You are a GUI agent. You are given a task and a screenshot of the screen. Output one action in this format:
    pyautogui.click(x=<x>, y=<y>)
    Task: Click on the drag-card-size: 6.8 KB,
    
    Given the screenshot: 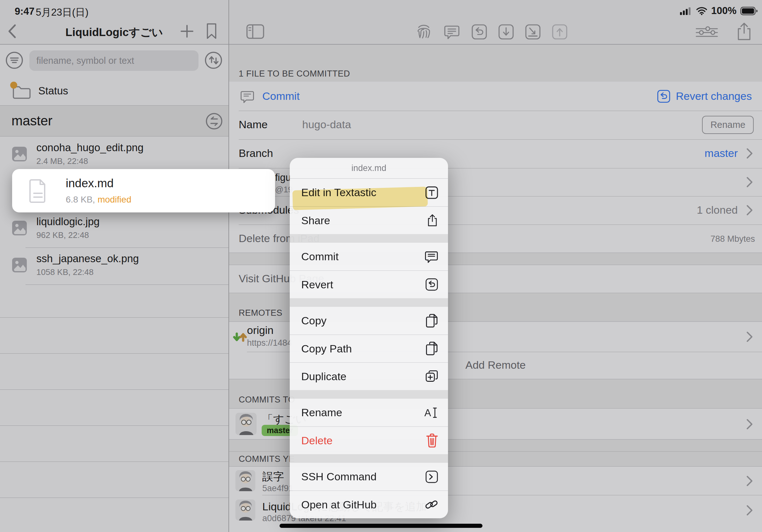 What is the action you would take?
    pyautogui.click(x=82, y=200)
    